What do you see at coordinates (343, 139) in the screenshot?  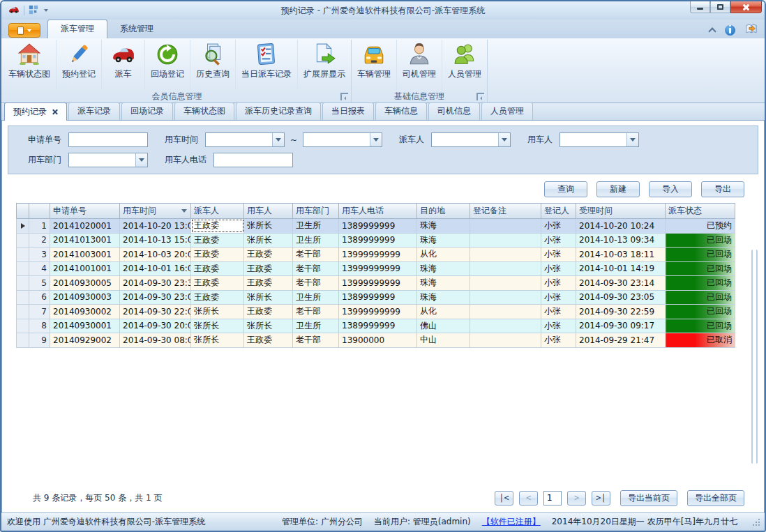 I see `use-time-to-combo` at bounding box center [343, 139].